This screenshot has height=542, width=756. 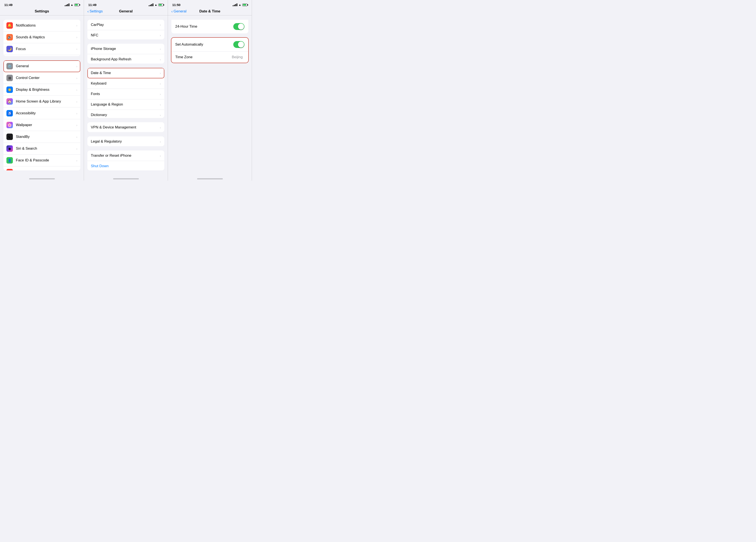 What do you see at coordinates (126, 141) in the screenshot?
I see `general-group-legal: Legal & Regulatory ›` at bounding box center [126, 141].